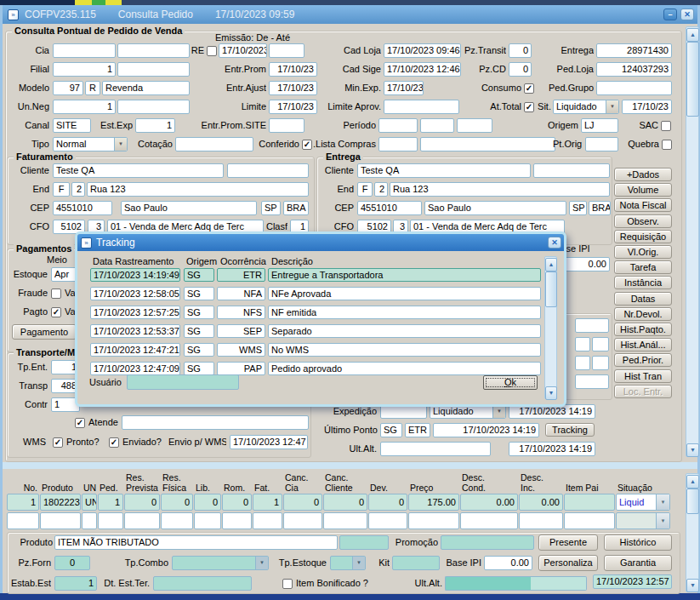 The height and width of the screenshot is (600, 700). Describe the element at coordinates (692, 242) in the screenshot. I see `upper-scrollbar: ▲ ▼` at that location.